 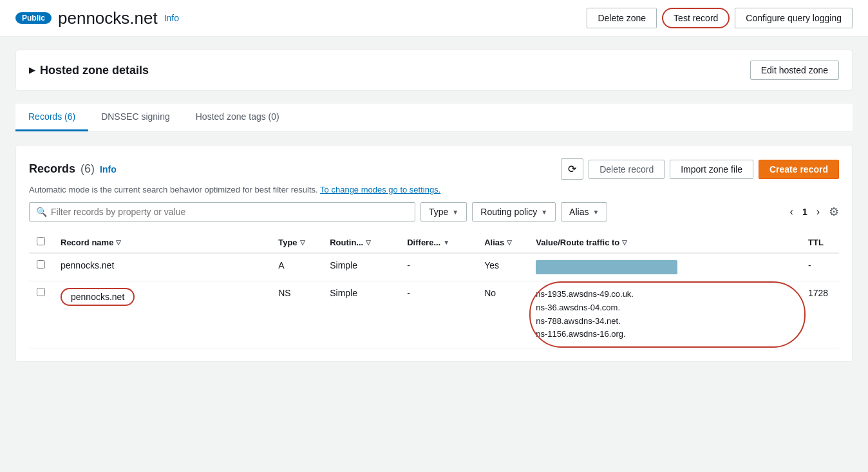 I want to click on search-input, so click(x=229, y=212).